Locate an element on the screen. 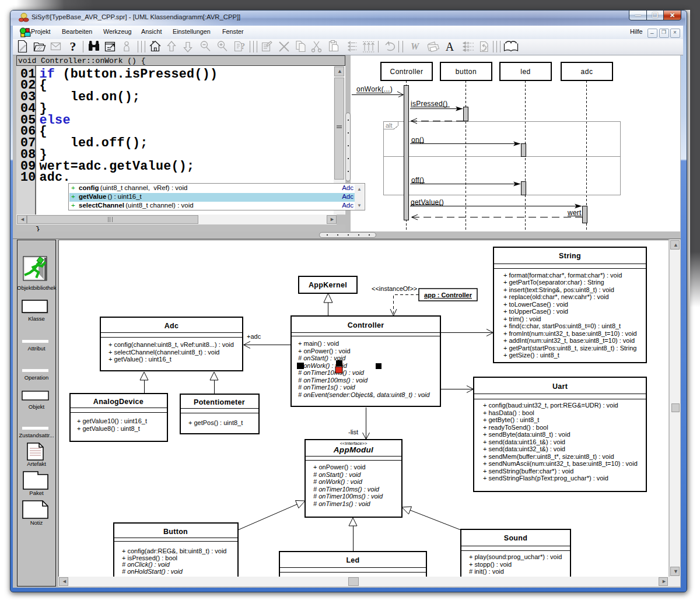  svg-text: wert is located at coordinates (574, 213).